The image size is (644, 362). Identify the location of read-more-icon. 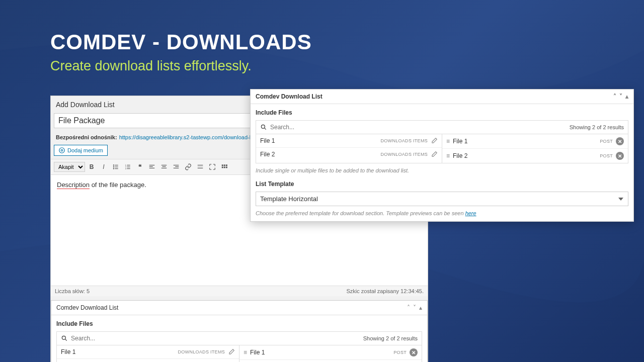
(200, 167).